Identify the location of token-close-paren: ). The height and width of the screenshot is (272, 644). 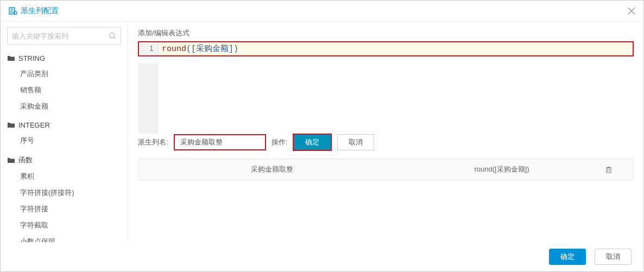
(236, 49).